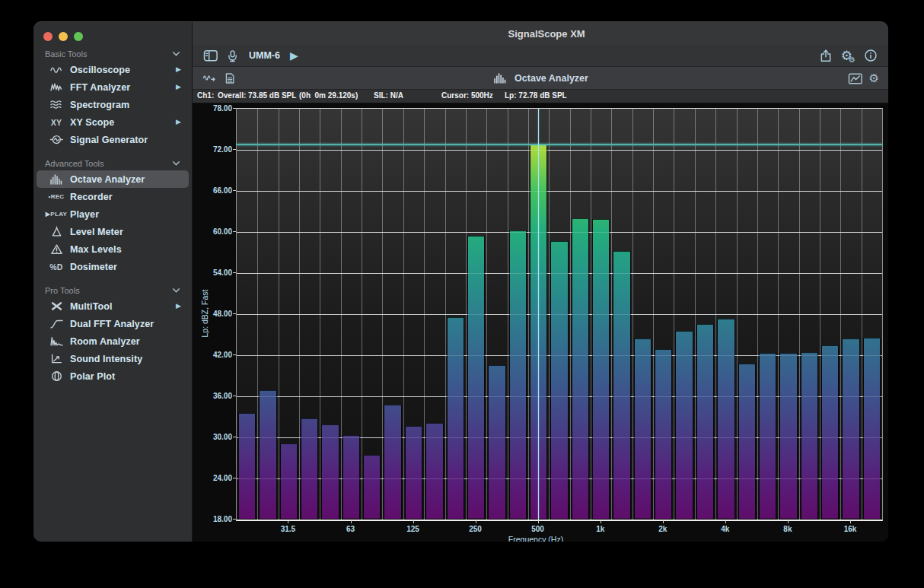 The height and width of the screenshot is (588, 924). Describe the element at coordinates (62, 291) in the screenshot. I see `section-header-label: Pro Tools` at that location.